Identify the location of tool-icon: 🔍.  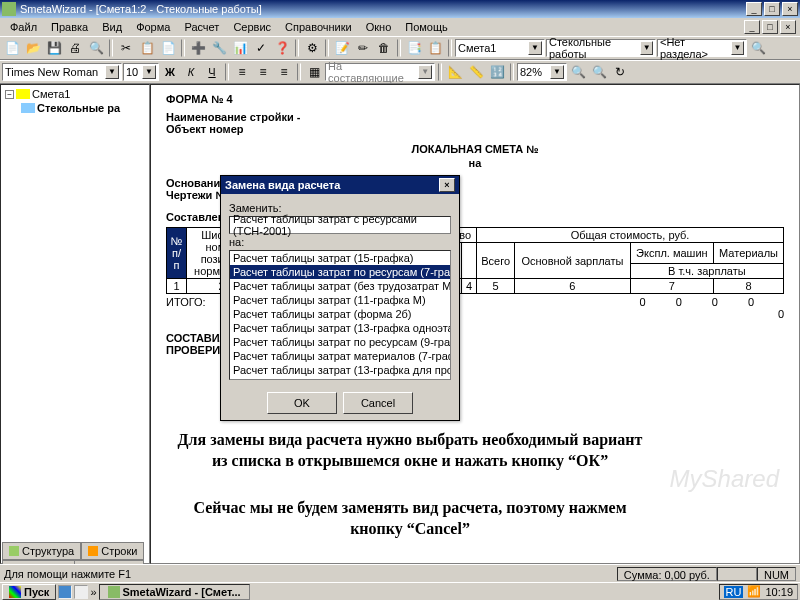
(758, 48).